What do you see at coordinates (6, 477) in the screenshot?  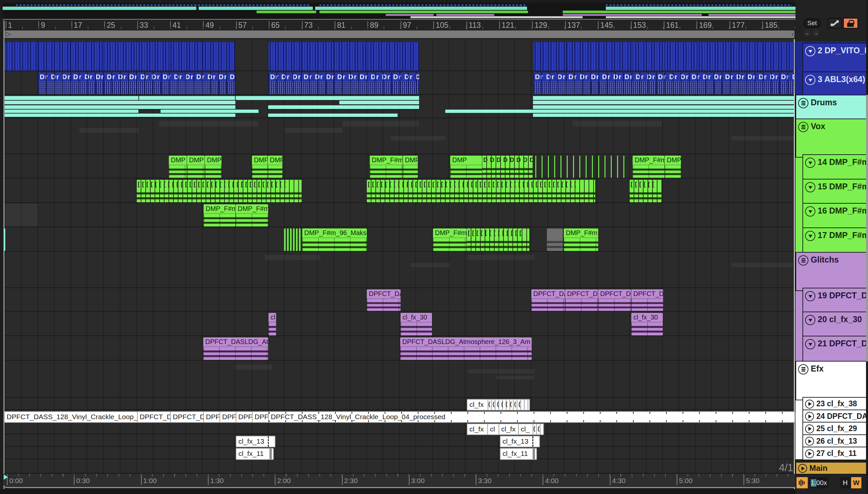 I see `playhead-triangle-icon` at bounding box center [6, 477].